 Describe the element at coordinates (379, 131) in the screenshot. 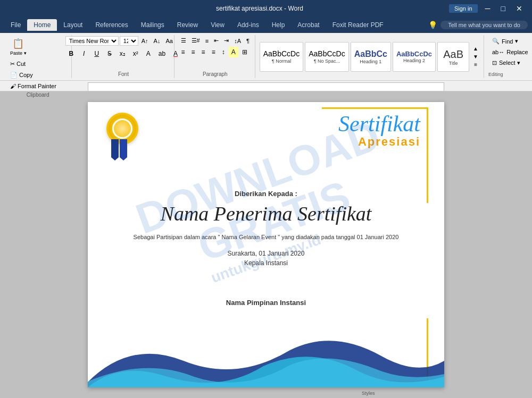

I see `certificate-title-area: Sertifikat Apresiasi` at that location.